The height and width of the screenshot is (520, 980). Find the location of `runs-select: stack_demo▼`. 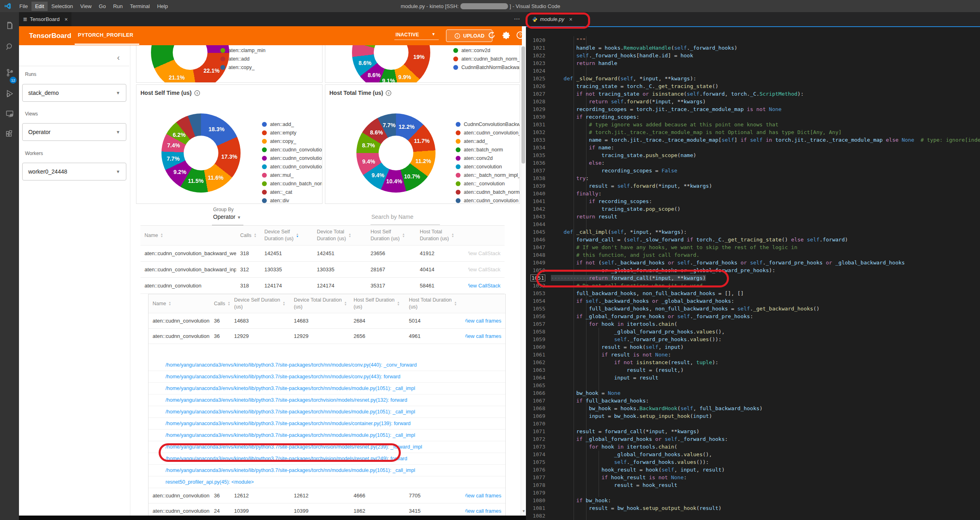

runs-select: stack_demo▼ is located at coordinates (74, 93).